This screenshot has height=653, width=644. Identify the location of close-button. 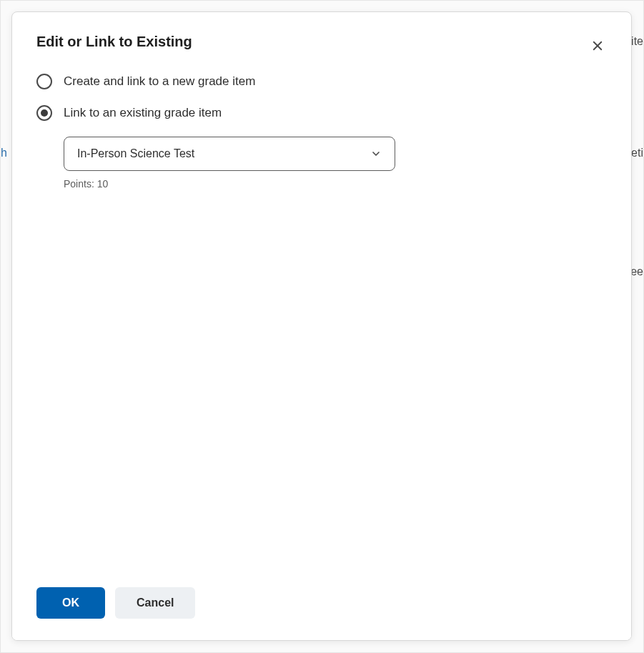
(598, 46).